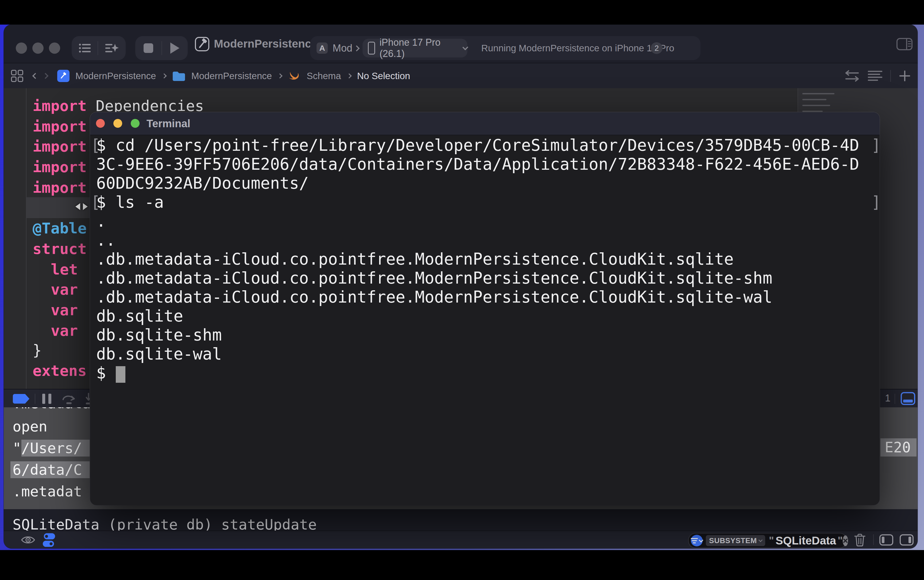 Image resolution: width=924 pixels, height=580 pixels. I want to click on console-line: 6/data/C, so click(54, 470).